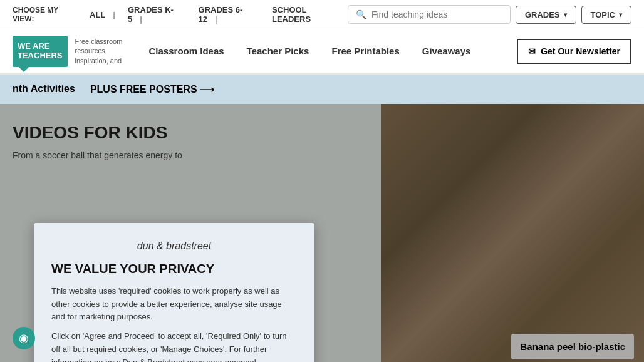 Image resolution: width=644 pixels, height=362 pixels. What do you see at coordinates (174, 269) in the screenshot?
I see `modal-title: WE VALUE YOUR PRIVACY` at bounding box center [174, 269].